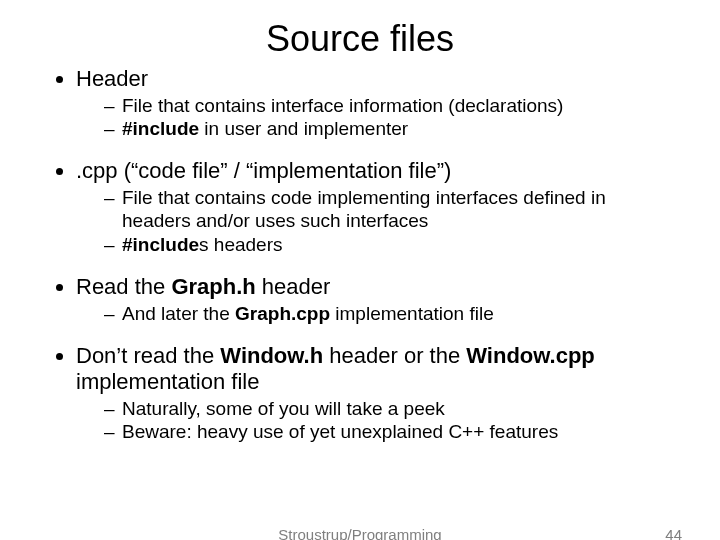  I want to click on filename-window-cpp: Window.cpp, so click(530, 356).